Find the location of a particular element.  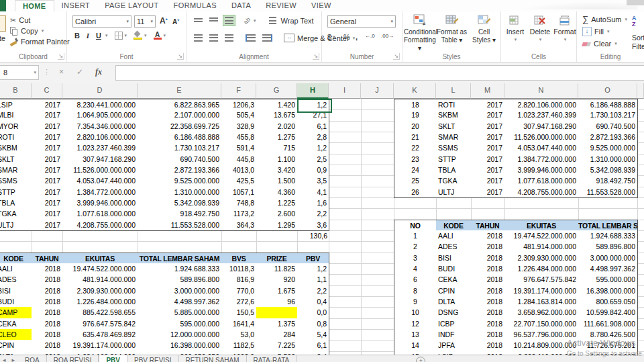

cell: 2,2 is located at coordinates (313, 291).